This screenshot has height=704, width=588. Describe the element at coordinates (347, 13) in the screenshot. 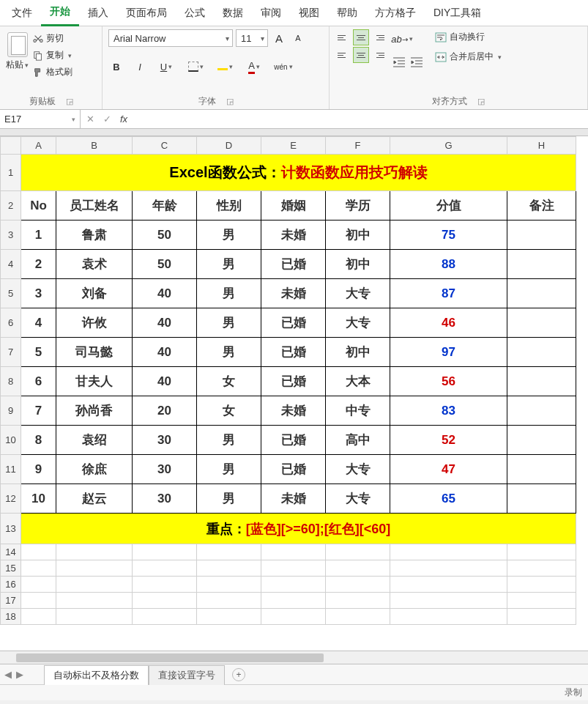

I see `menu-help: 帮助` at that location.